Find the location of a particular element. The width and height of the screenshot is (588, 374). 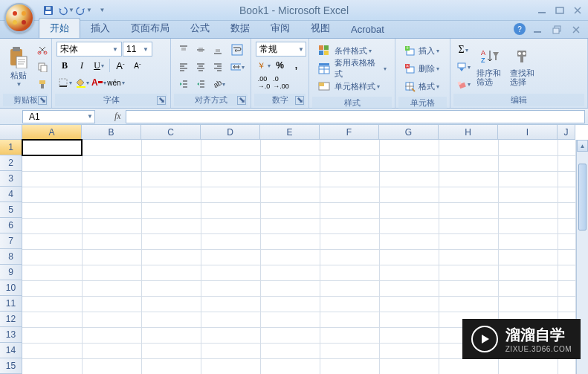

align-bottom-icon is located at coordinates (218, 50).